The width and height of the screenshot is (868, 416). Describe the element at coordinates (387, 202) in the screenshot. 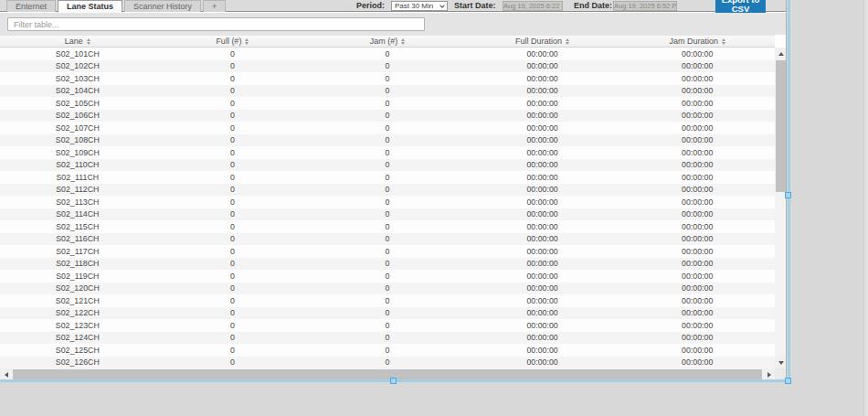

I see `table-row: S02_113CH0000:00:0000:00:00` at that location.